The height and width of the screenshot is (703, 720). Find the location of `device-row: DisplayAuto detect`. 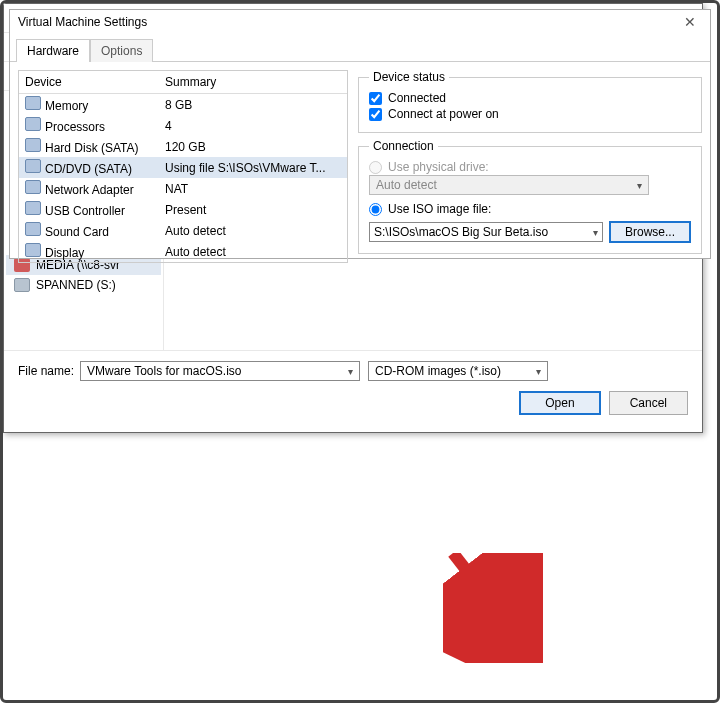

device-row: DisplayAuto detect is located at coordinates (183, 252).